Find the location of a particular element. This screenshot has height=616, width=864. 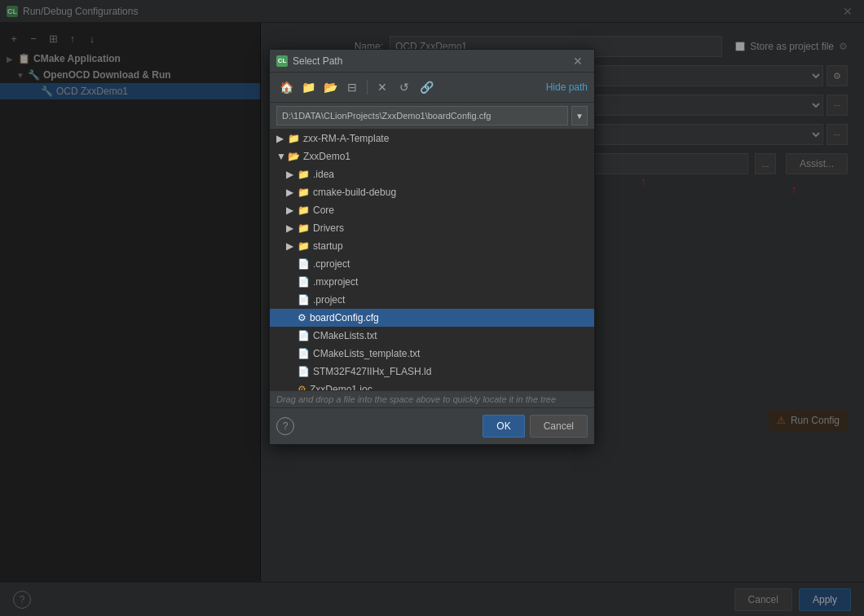

item-arrow: ▼ is located at coordinates (280, 156).